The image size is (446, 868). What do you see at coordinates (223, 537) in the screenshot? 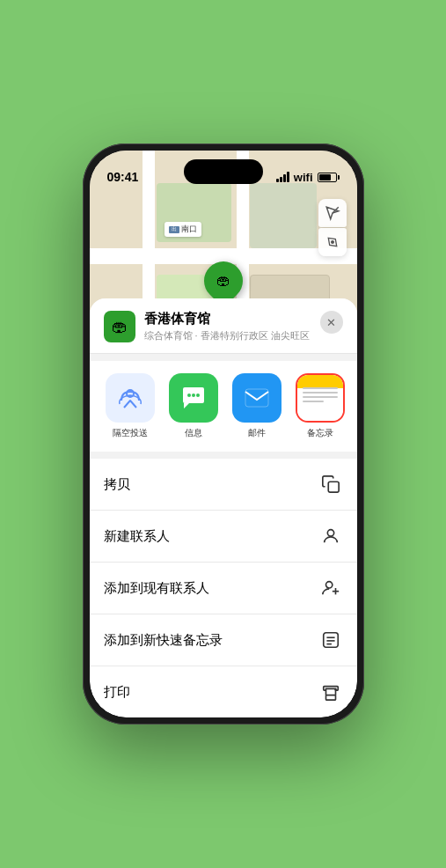
I see `action-new-contact: 新建联系人` at bounding box center [223, 537].